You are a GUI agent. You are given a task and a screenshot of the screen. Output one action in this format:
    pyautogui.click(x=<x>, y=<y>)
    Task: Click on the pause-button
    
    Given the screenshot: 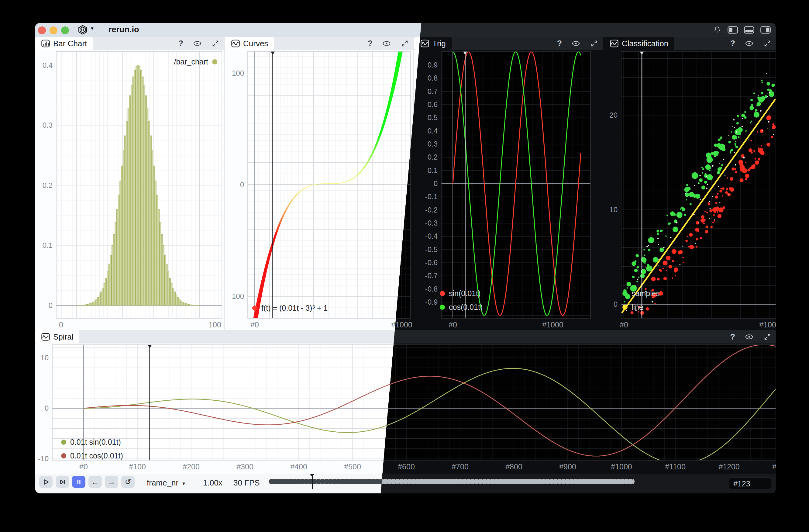 What is the action you would take?
    pyautogui.click(x=79, y=482)
    